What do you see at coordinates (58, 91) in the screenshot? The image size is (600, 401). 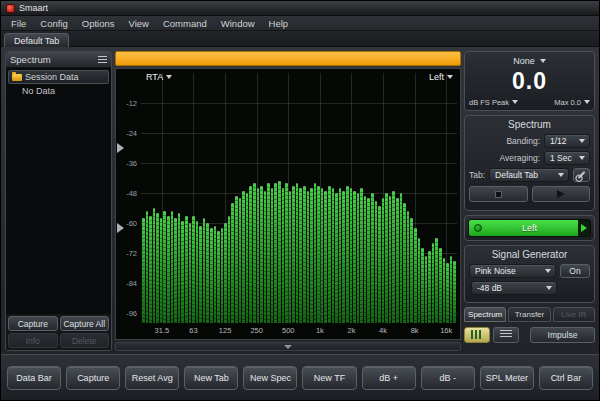 I see `tree-item-no-data: No Data` at bounding box center [58, 91].